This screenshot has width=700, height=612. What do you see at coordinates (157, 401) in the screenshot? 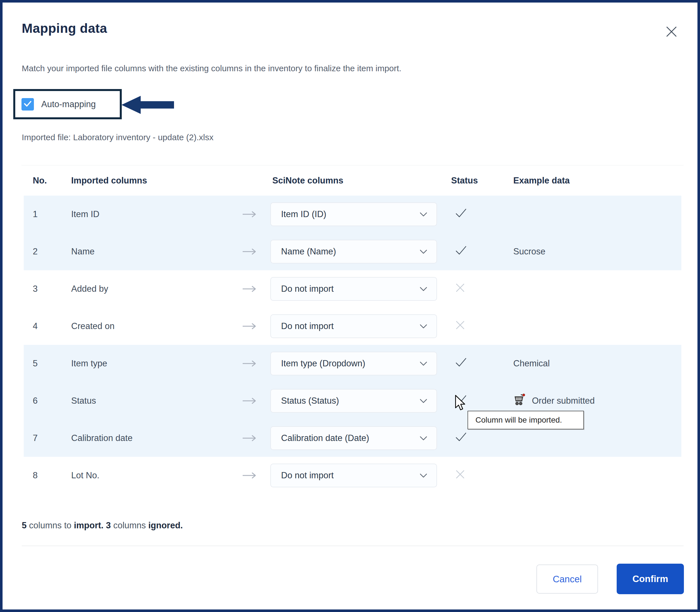
I see `imported-column-label: Status` at bounding box center [157, 401].